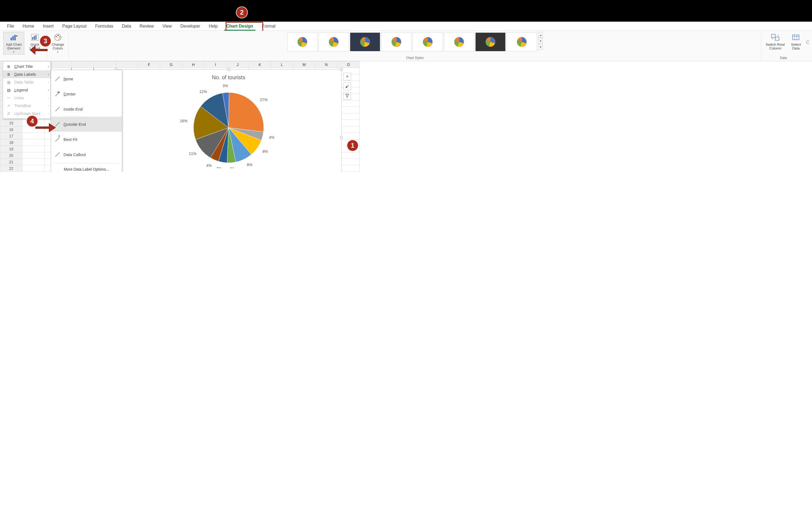 This screenshot has width=812, height=516. I want to click on submenu-more-options: More Data Label Options..., so click(86, 168).